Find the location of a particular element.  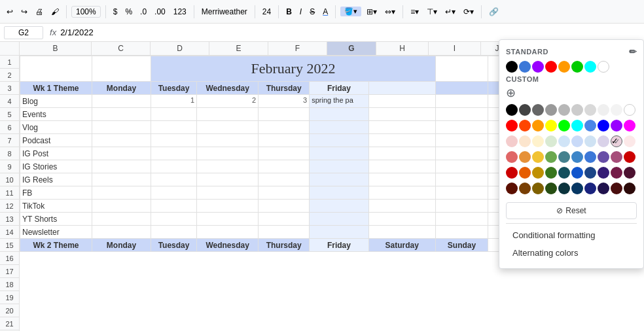

row-num-2: 2 is located at coordinates (9, 75).